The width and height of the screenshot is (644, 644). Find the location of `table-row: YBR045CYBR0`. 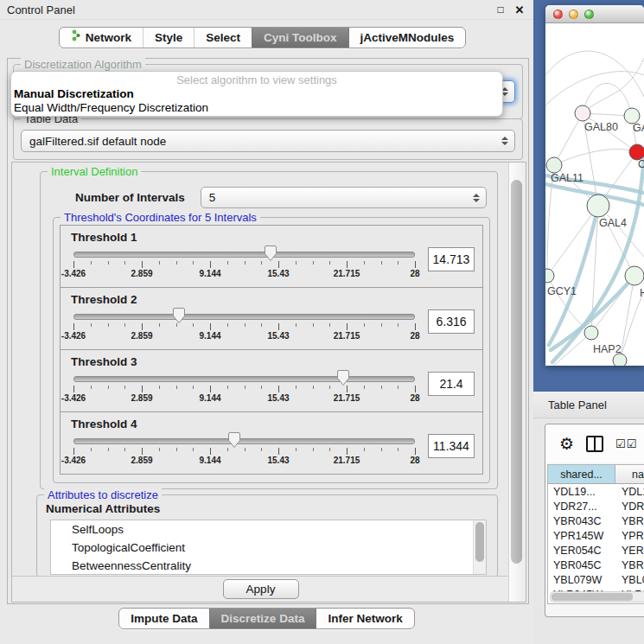

table-row: YBR045CYBR0 is located at coordinates (596, 565).